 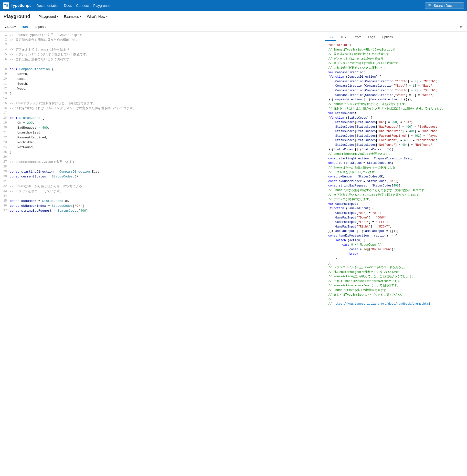 What do you see at coordinates (234, 6) in the screenshot?
I see `top-nav: TS TypeScript Documentation Docs Connect…` at bounding box center [234, 6].